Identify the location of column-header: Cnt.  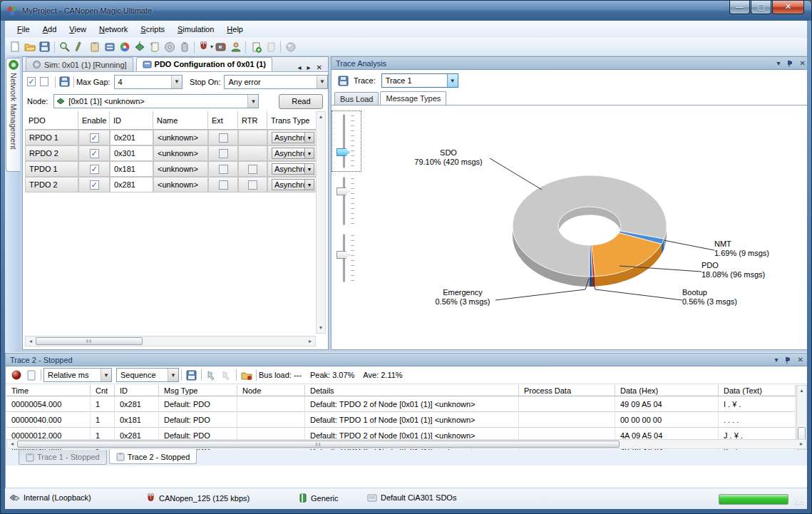
(103, 391).